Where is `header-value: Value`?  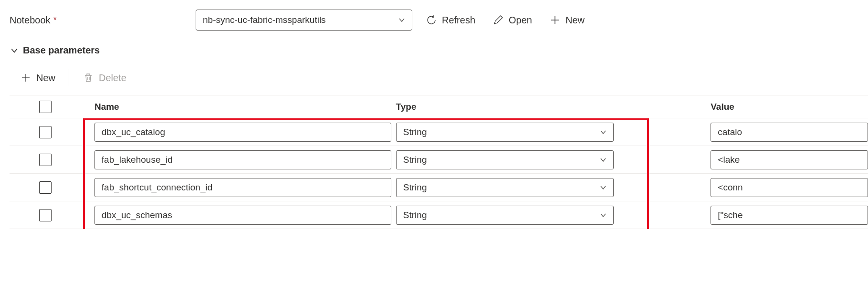 header-value: Value is located at coordinates (789, 107).